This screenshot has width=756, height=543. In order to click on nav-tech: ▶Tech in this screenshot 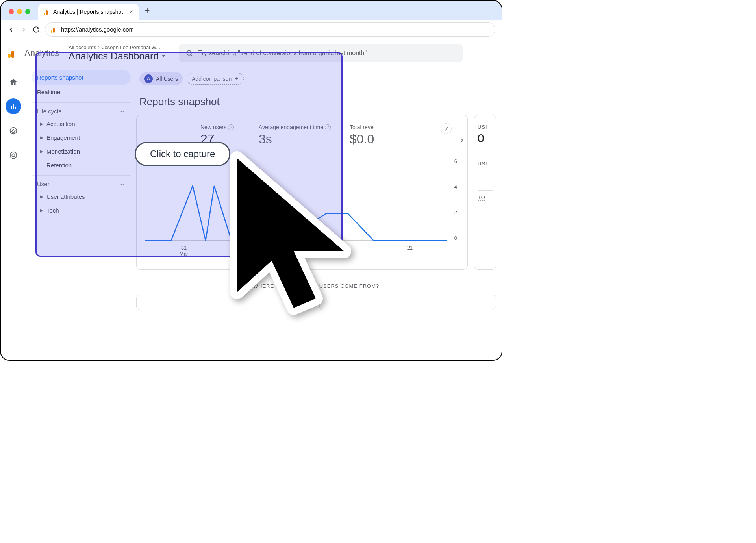, I will do `click(81, 210)`.